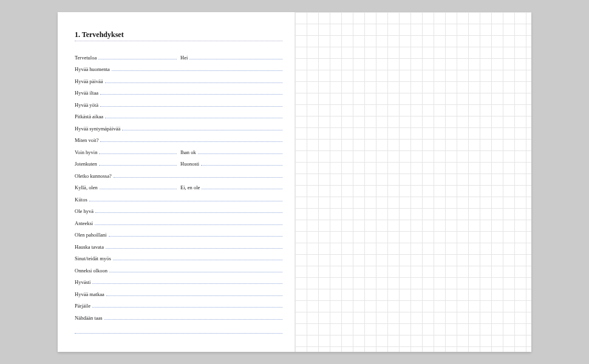 The height and width of the screenshot is (364, 589). What do you see at coordinates (231, 164) in the screenshot?
I see `vocab-cell: Huonosti` at bounding box center [231, 164].